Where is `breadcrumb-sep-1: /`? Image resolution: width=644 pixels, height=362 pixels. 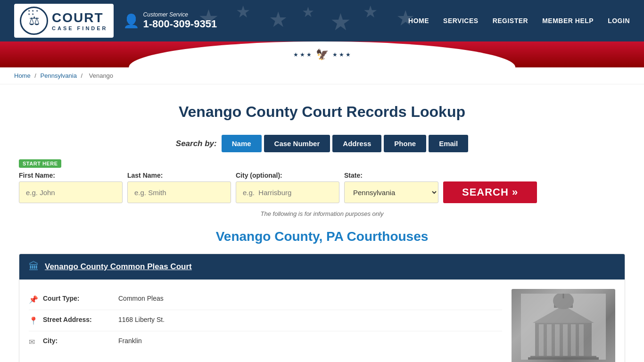 breadcrumb-sep-1: / is located at coordinates (36, 75).